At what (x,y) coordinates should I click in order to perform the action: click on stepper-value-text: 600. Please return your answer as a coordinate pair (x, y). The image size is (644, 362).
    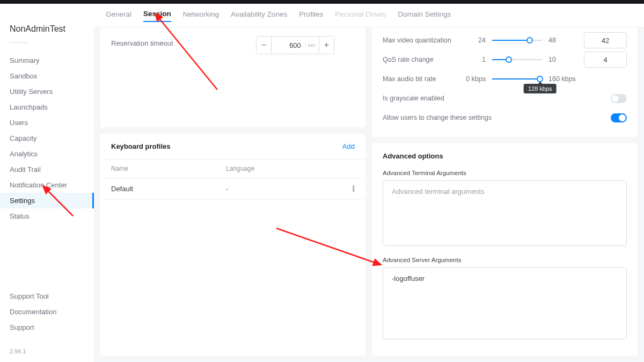
    Looking at the image, I should click on (295, 45).